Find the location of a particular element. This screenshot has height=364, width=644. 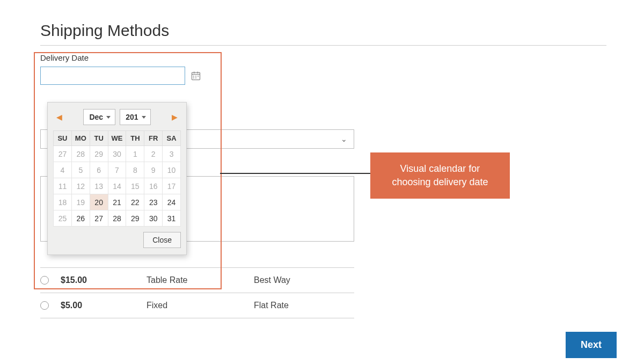

next-button: Next is located at coordinates (591, 345).